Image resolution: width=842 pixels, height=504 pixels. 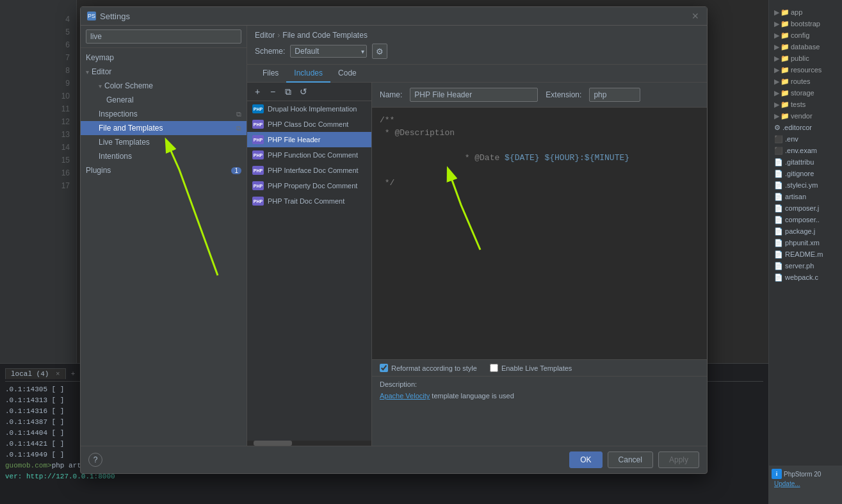 What do you see at coordinates (806, 150) in the screenshot?
I see `file-tree-item: ⬛ .env.exam` at bounding box center [806, 150].